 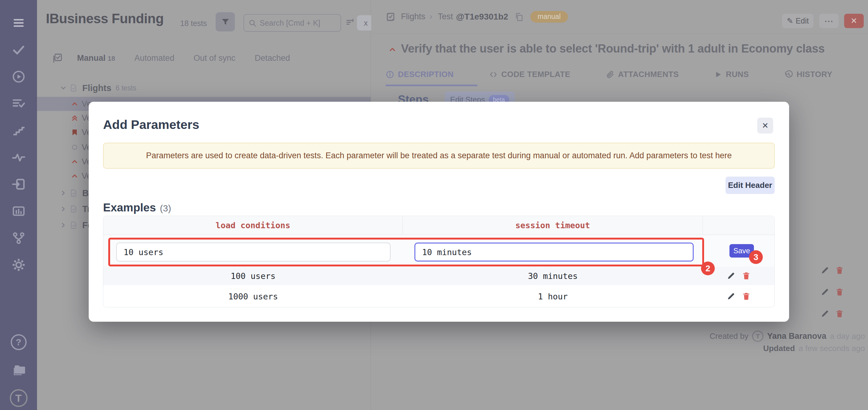 What do you see at coordinates (137, 208) in the screenshot?
I see `examples-heading: Examples (3)` at bounding box center [137, 208].